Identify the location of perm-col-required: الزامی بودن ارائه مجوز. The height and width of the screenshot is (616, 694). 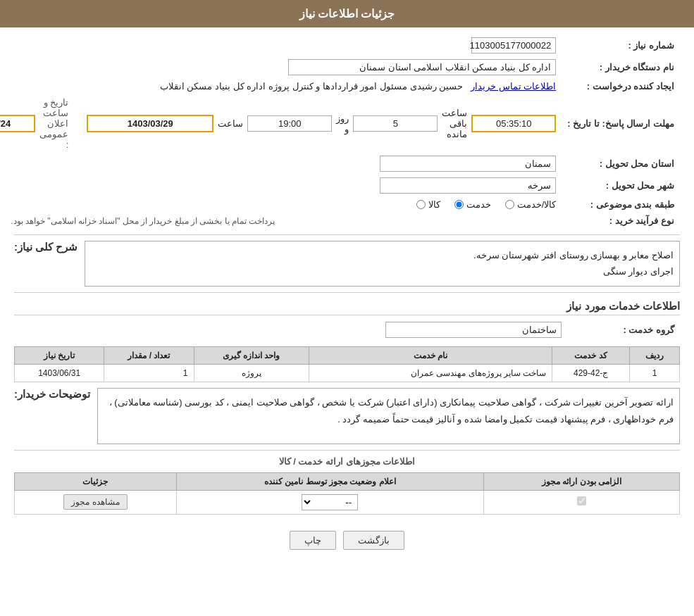
(581, 482).